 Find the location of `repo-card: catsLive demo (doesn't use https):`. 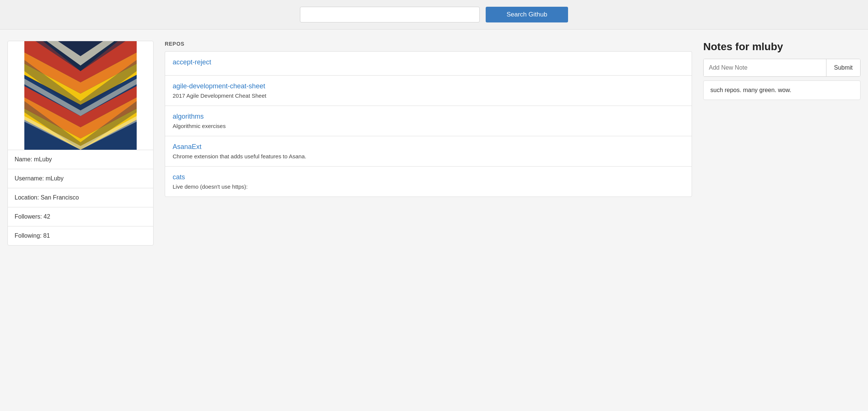

repo-card: catsLive demo (doesn't use https): is located at coordinates (428, 182).